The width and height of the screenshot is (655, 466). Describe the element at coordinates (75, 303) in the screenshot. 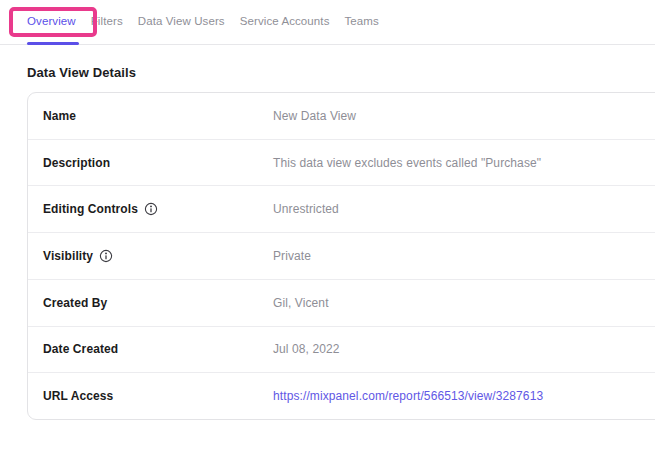

I see `row-label-text: Created By` at that location.